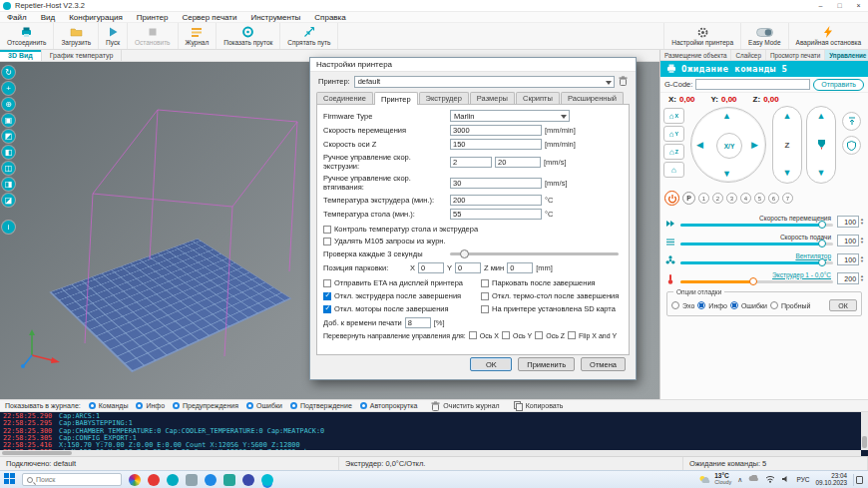 This screenshot has height=488, width=868. What do you see at coordinates (729, 146) in the screenshot?
I see `xy-pad-center: X/Y` at bounding box center [729, 146].